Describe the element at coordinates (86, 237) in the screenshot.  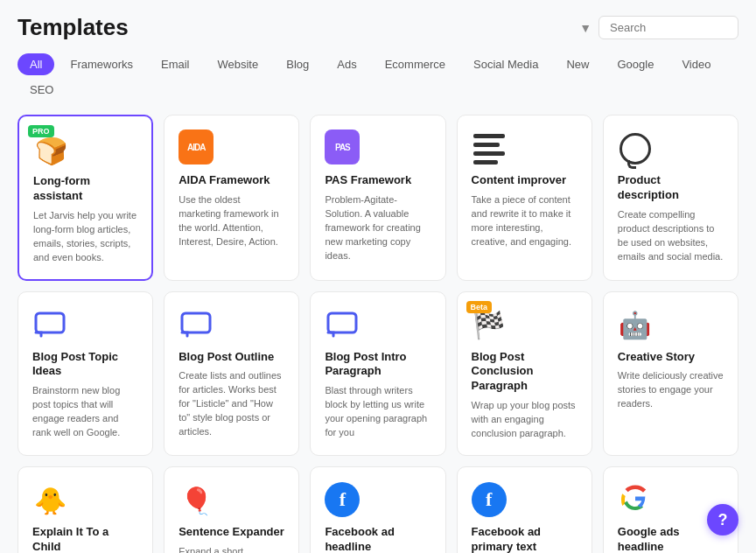
I see `card-desc: Let Jarvis help you write long-form blog…` at that location.